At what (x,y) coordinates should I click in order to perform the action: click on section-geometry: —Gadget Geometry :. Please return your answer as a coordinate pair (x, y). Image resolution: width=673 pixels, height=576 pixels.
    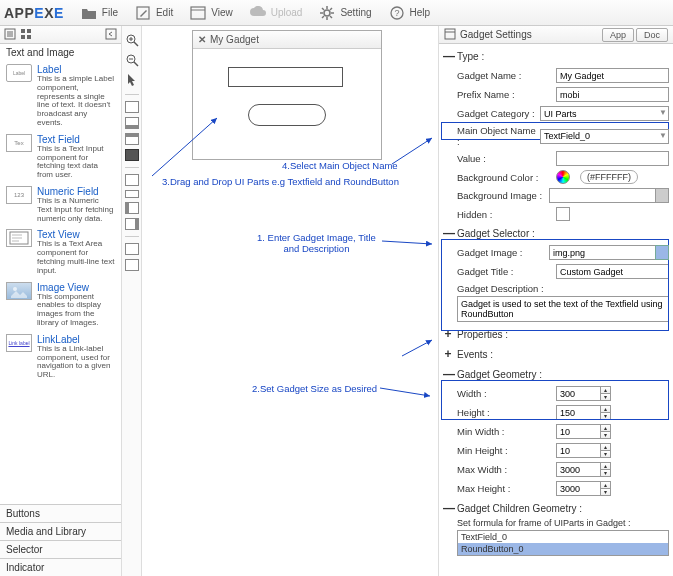
    Looking at the image, I should click on (556, 374).